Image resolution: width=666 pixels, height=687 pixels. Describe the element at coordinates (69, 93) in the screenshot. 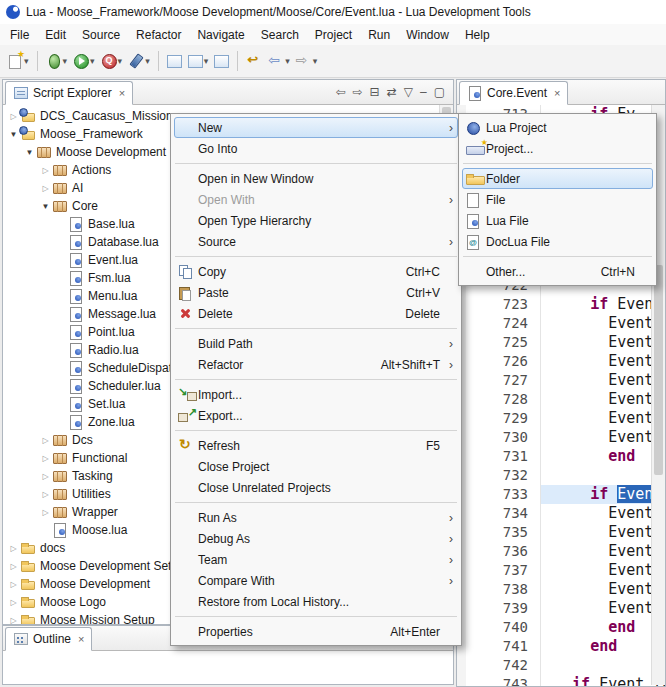

I see `tab-script-explorer: Script Explorer ×` at that location.